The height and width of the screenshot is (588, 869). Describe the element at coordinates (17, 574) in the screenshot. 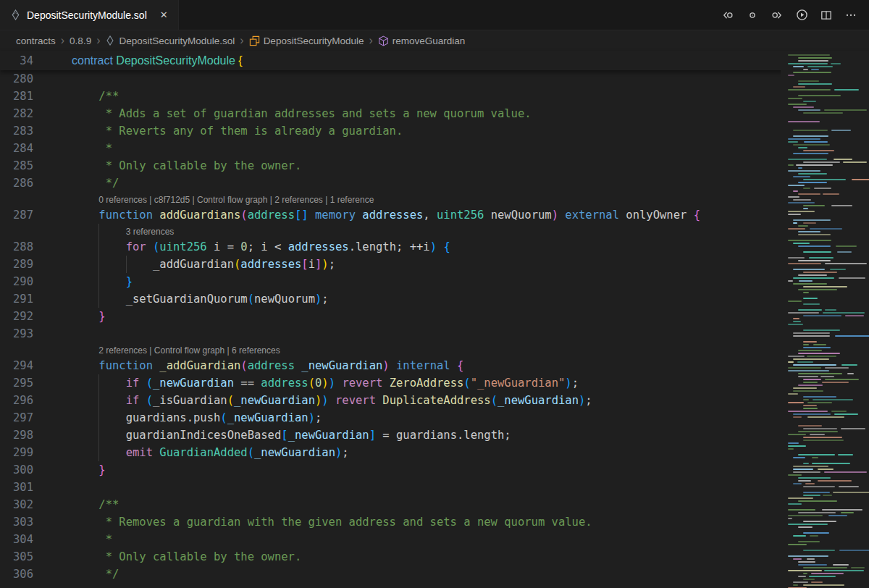

I see `line-number: 306` at that location.